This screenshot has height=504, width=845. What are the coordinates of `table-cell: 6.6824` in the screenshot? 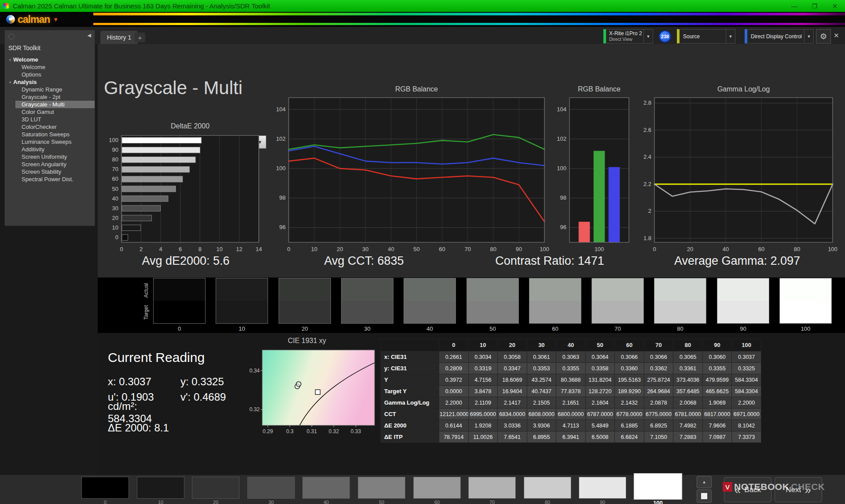 It's located at (629, 437).